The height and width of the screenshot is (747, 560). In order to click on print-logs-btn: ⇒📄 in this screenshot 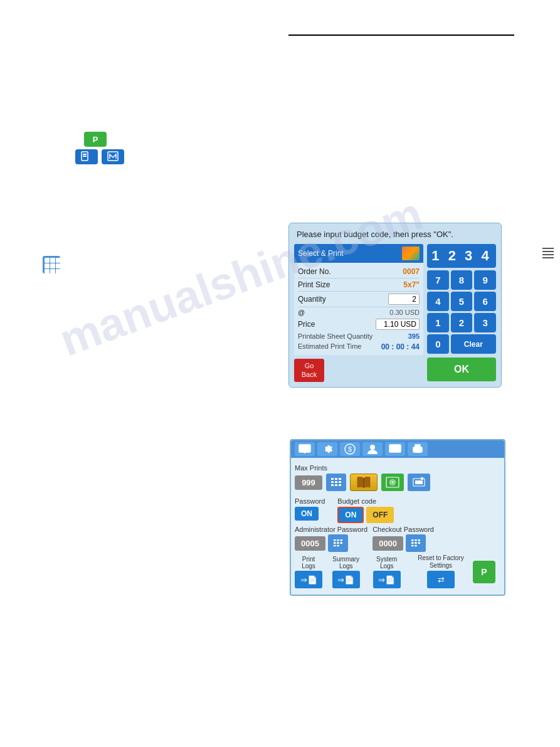, I will do `click(309, 580)`.